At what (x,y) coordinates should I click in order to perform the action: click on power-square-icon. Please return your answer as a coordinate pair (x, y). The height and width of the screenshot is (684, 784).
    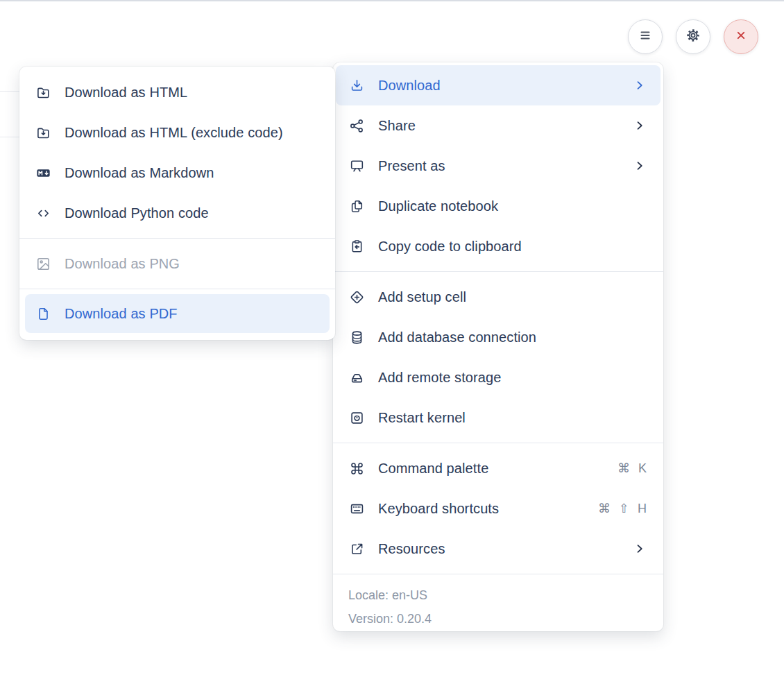
    Looking at the image, I should click on (357, 418).